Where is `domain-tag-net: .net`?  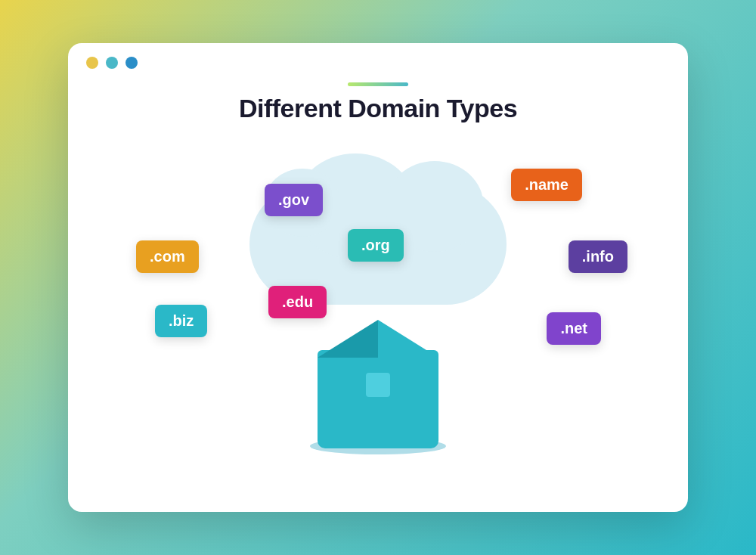
domain-tag-net: .net is located at coordinates (574, 328).